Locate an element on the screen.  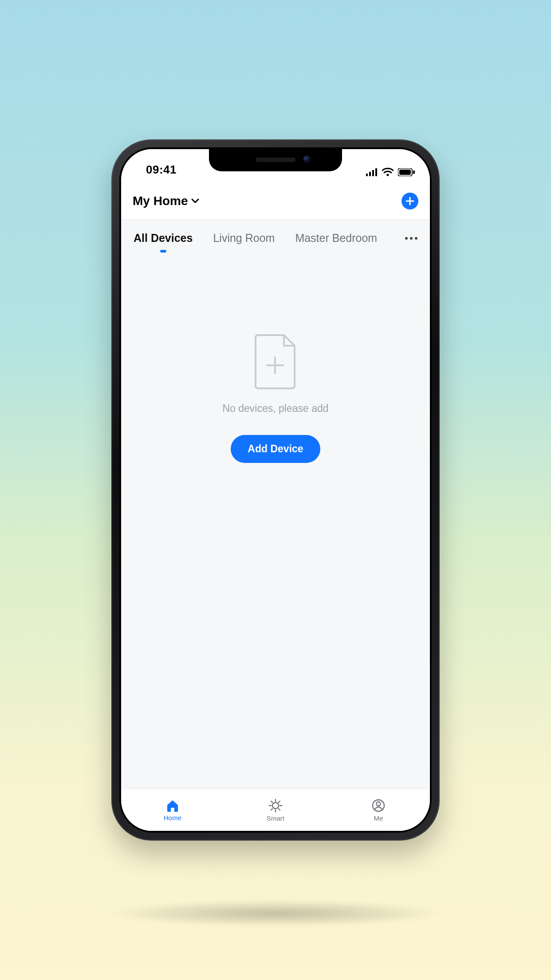
home-selector: My Home is located at coordinates (166, 201).